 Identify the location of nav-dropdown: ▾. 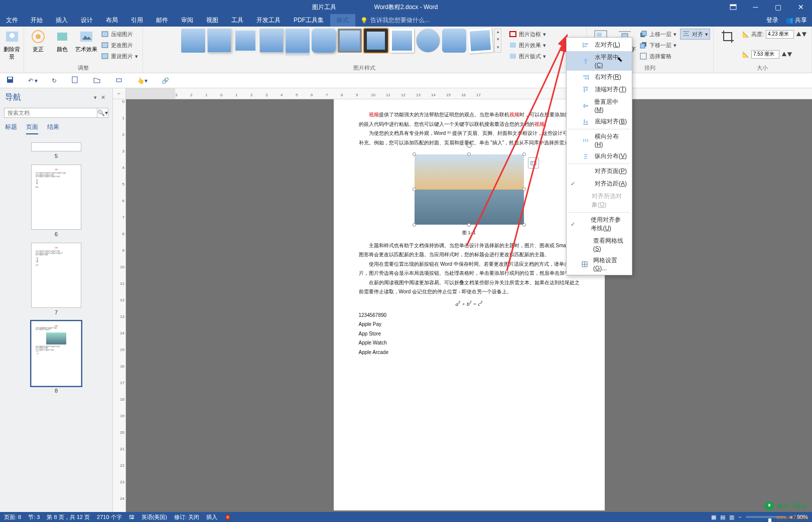
(95, 97).